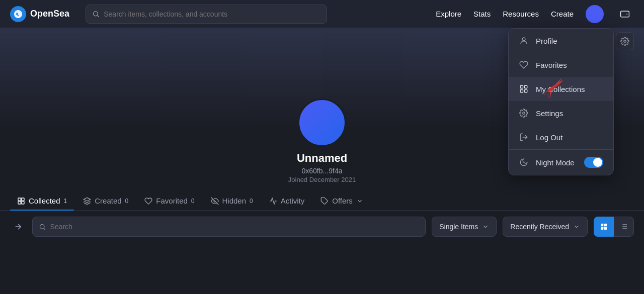 The height and width of the screenshot is (294, 644). What do you see at coordinates (127, 201) in the screenshot?
I see `tab-created-count: 0` at bounding box center [127, 201].